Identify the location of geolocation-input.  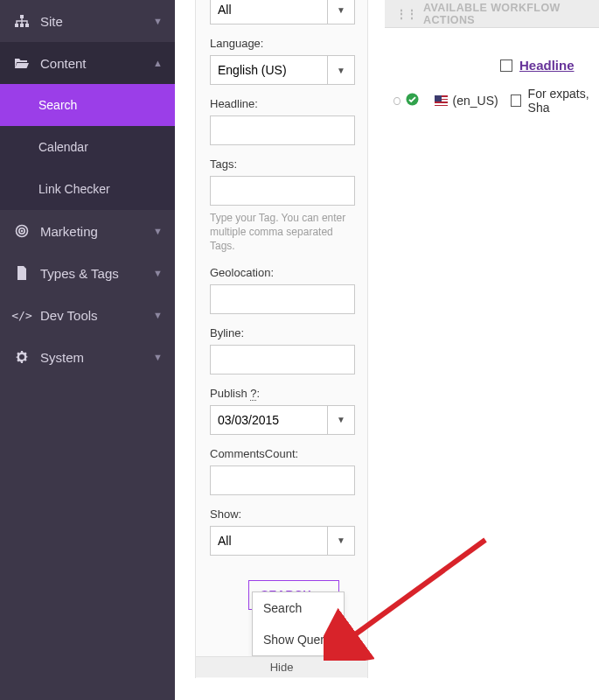
(282, 299).